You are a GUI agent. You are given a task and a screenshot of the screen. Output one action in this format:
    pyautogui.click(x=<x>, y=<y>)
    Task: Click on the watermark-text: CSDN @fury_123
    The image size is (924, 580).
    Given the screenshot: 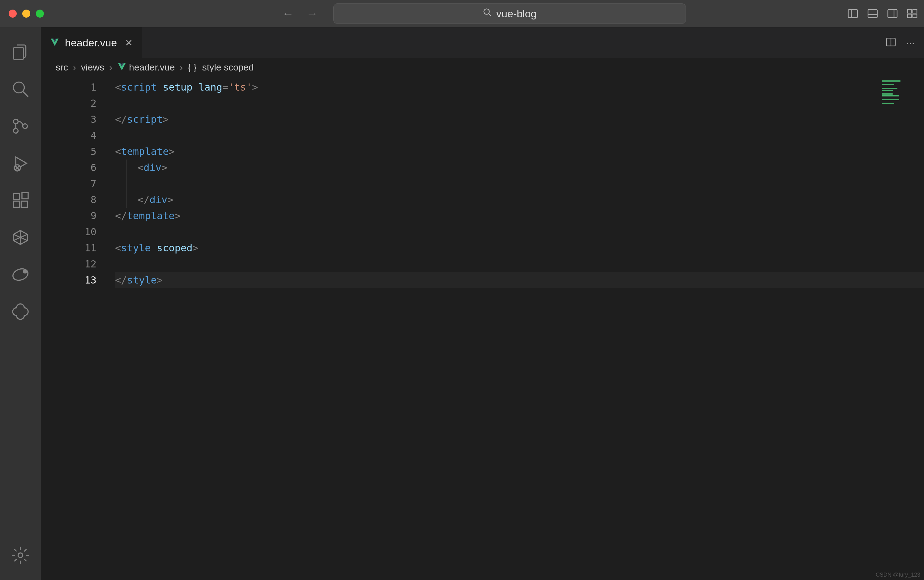 What is the action you would take?
    pyautogui.click(x=898, y=575)
    